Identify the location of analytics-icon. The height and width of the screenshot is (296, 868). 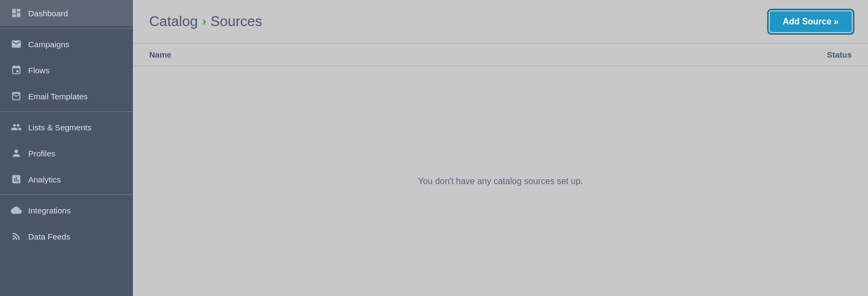
(16, 179).